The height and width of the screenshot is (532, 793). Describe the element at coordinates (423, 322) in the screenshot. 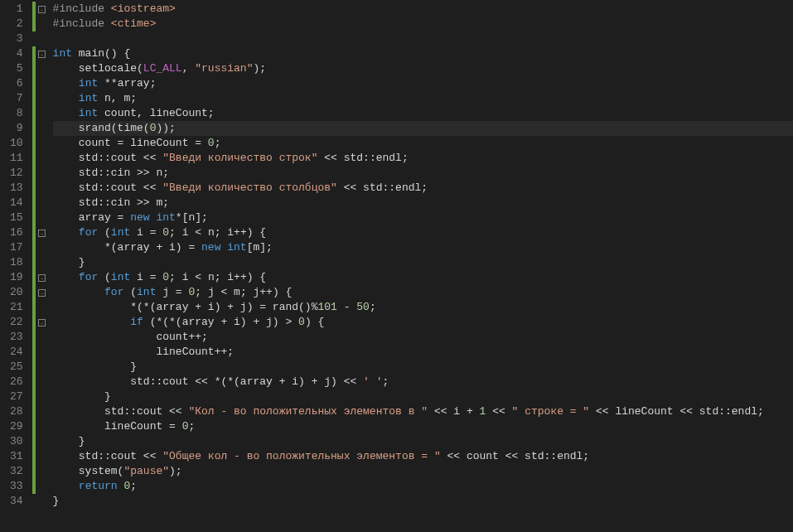

I see `code-line: if (*(*(array + i) + j) > 0) {` at that location.